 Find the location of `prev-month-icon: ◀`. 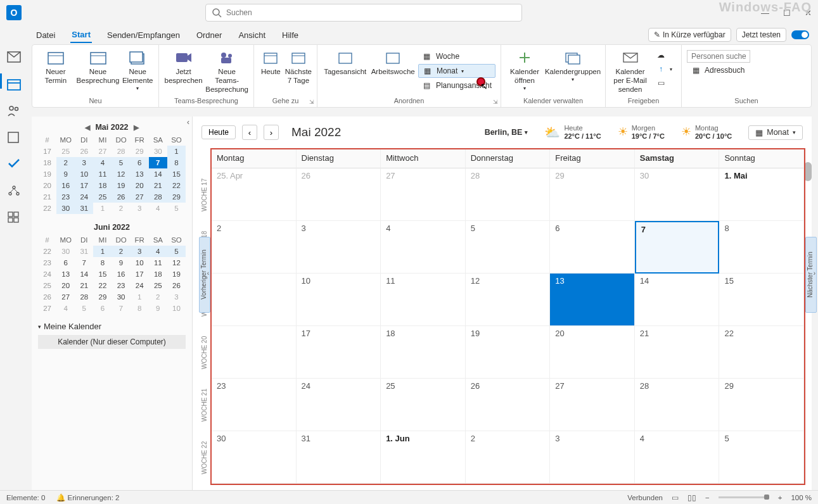

prev-month-icon: ◀ is located at coordinates (87, 128).